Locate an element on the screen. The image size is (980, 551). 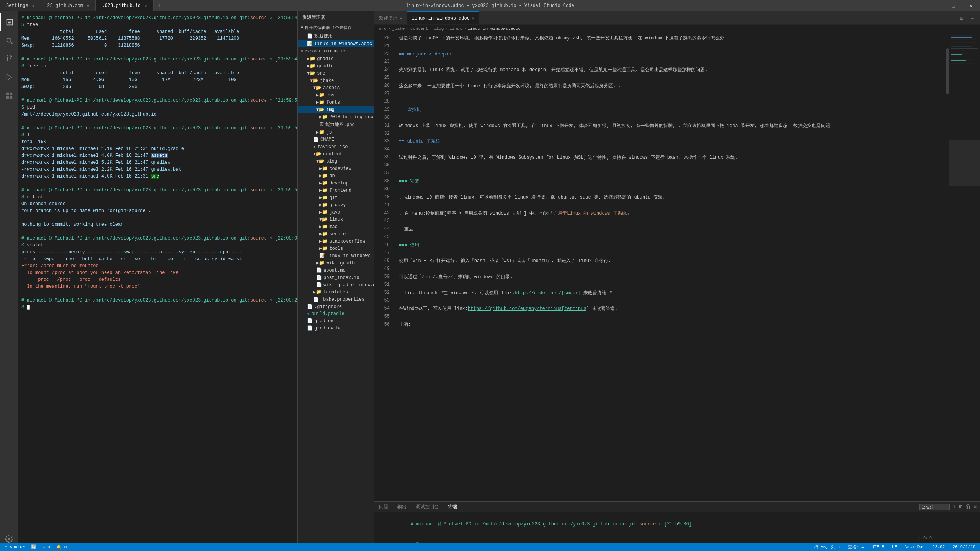
problems-tab: 问题 is located at coordinates (384, 507).